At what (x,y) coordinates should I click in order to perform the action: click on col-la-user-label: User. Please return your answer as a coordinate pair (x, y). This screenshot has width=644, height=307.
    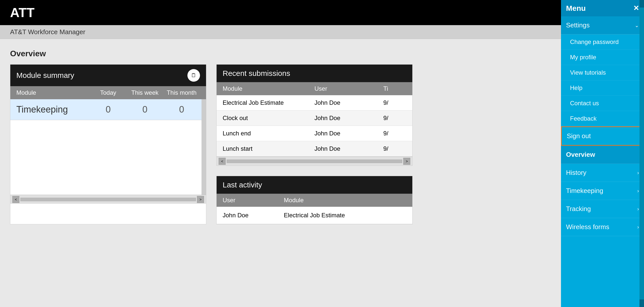
    Looking at the image, I should click on (253, 200).